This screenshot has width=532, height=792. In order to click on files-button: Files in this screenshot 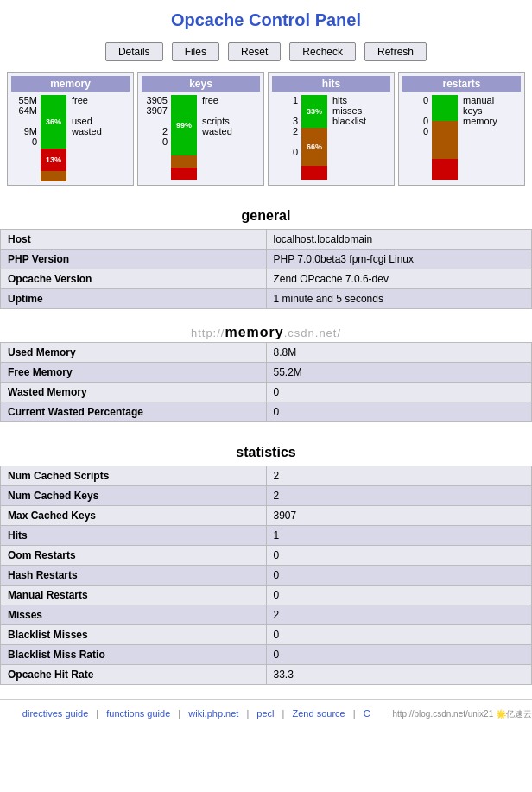, I will do `click(195, 52)`.